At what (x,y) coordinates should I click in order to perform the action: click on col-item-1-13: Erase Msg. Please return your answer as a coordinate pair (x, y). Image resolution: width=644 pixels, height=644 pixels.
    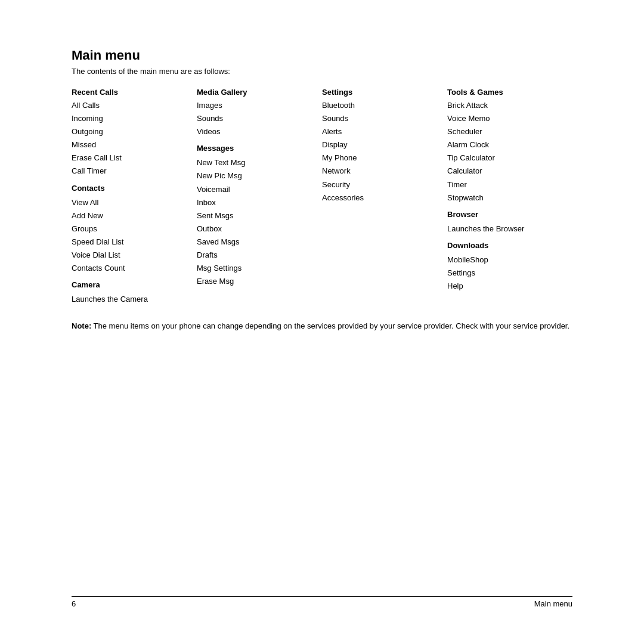
    Looking at the image, I should click on (253, 281).